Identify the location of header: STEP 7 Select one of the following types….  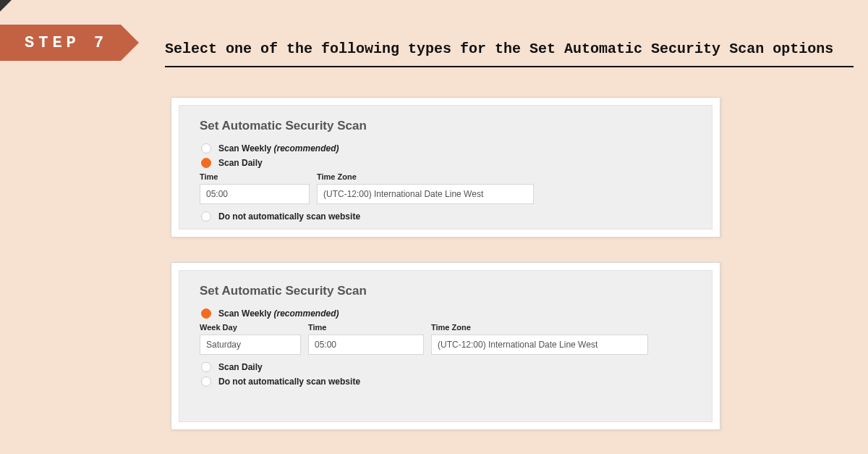
(430, 46).